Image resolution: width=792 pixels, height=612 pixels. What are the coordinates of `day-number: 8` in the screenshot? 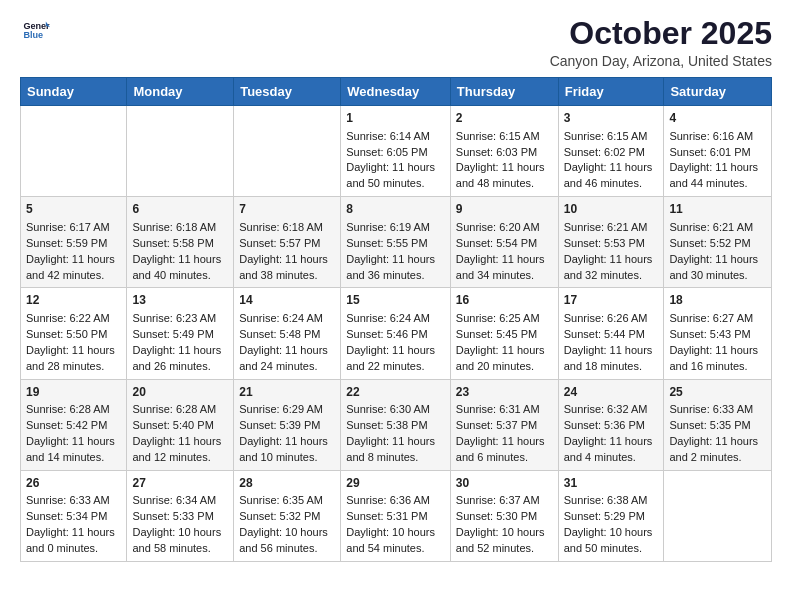 It's located at (396, 210).